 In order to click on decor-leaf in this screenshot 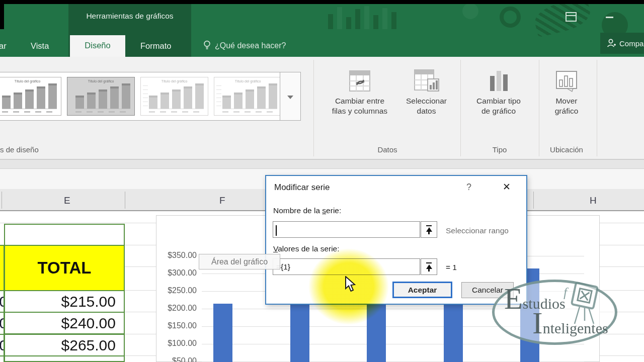, I will do `click(562, 19)`.